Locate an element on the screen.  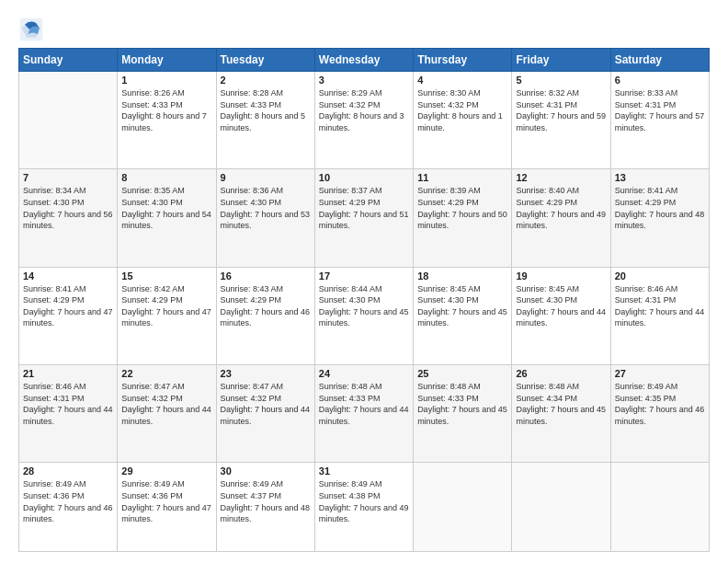
calendar-cell: 10Sunrise: 8:37 AM Sunset: 4:29 PM Dayli… is located at coordinates (364, 218).